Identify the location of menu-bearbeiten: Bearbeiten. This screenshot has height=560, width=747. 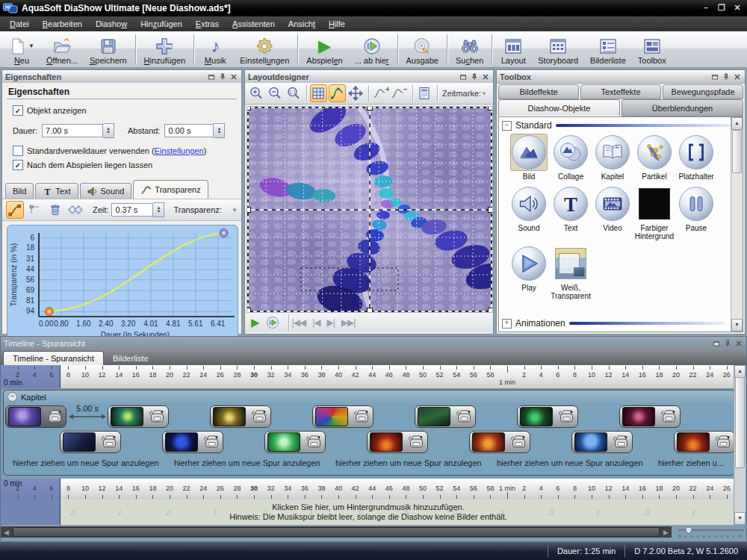
(63, 24).